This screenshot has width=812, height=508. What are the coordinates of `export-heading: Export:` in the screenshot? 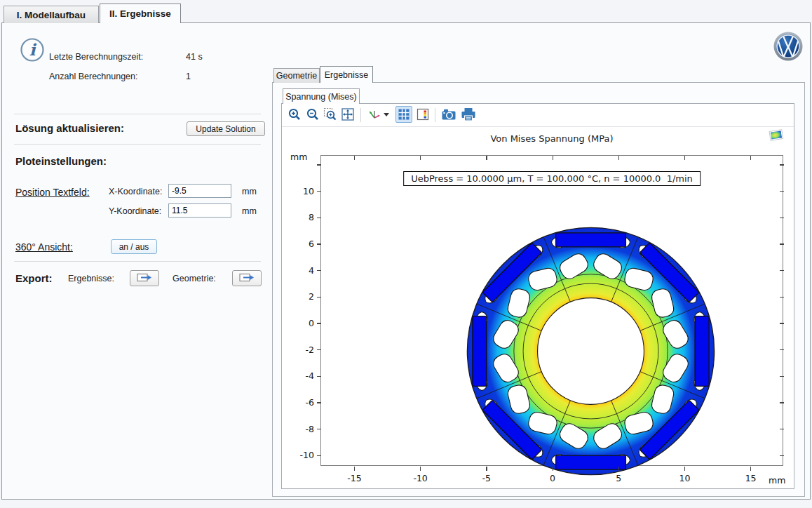 It's located at (34, 278).